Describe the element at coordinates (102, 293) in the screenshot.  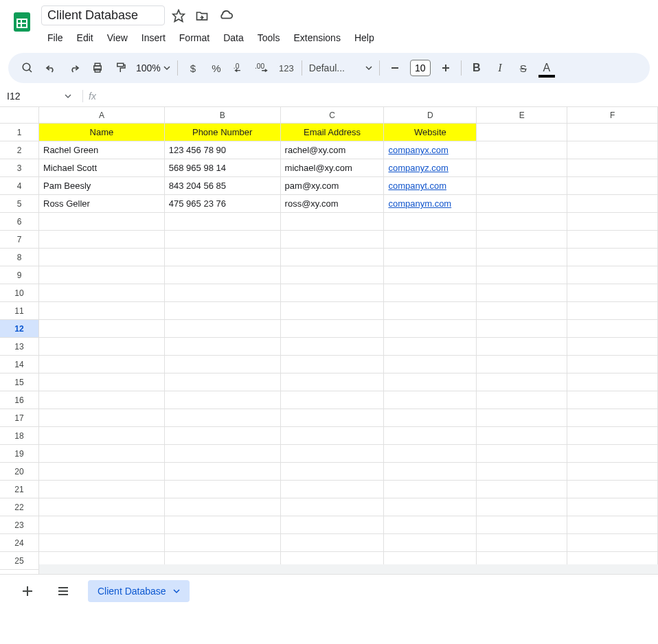
I see `cell-A10` at that location.